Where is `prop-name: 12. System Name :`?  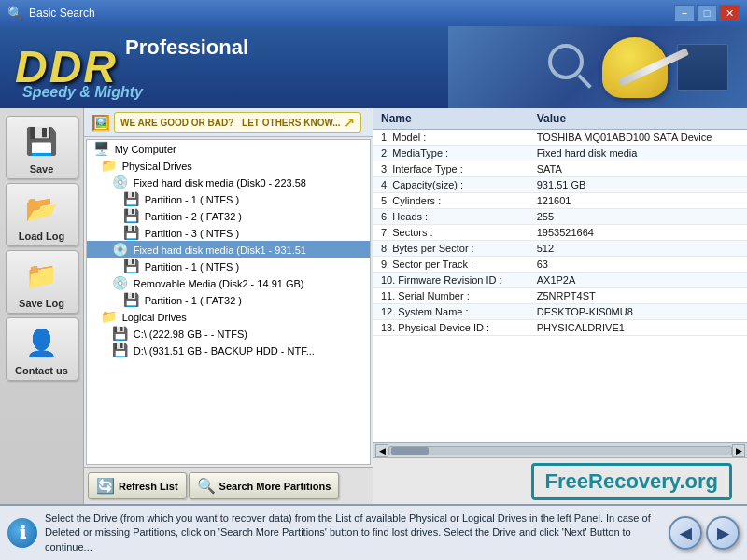 prop-name: 12. System Name : is located at coordinates (452, 312).